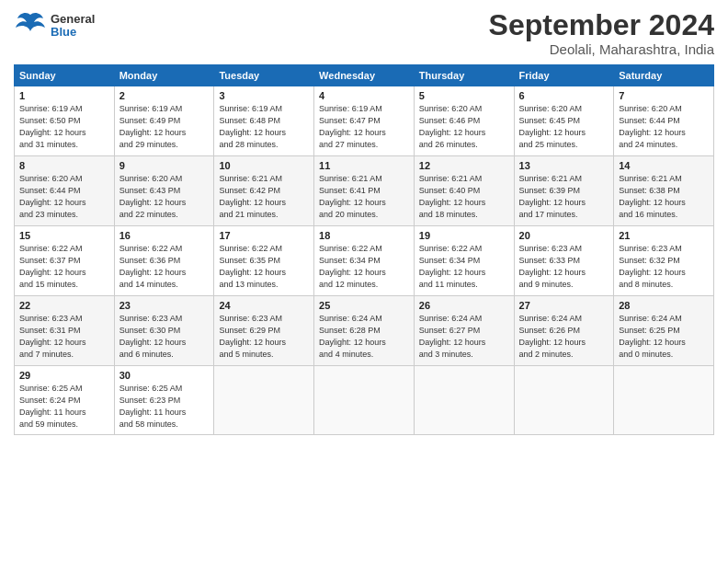  What do you see at coordinates (164, 191) in the screenshot?
I see `calendar-cell: 9Sunrise: 6:20 AM Sunset: 6:43 PM Daylig…` at bounding box center [164, 191].